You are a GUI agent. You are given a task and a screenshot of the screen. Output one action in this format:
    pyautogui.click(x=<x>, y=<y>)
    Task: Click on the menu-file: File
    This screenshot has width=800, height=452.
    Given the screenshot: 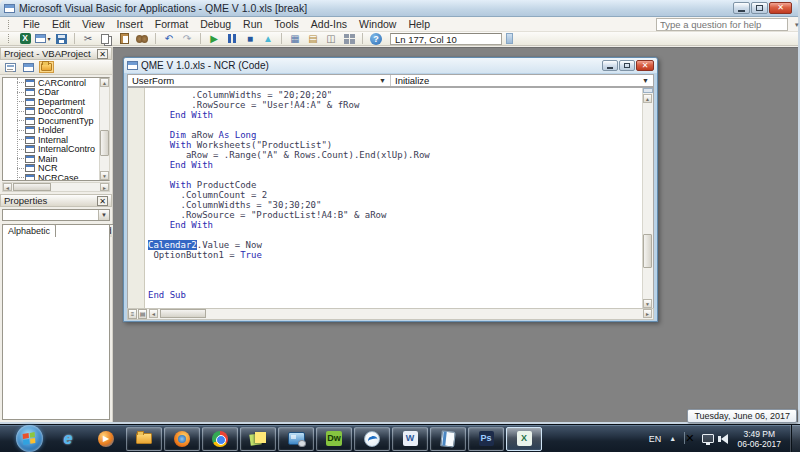 What is the action you would take?
    pyautogui.click(x=32, y=24)
    